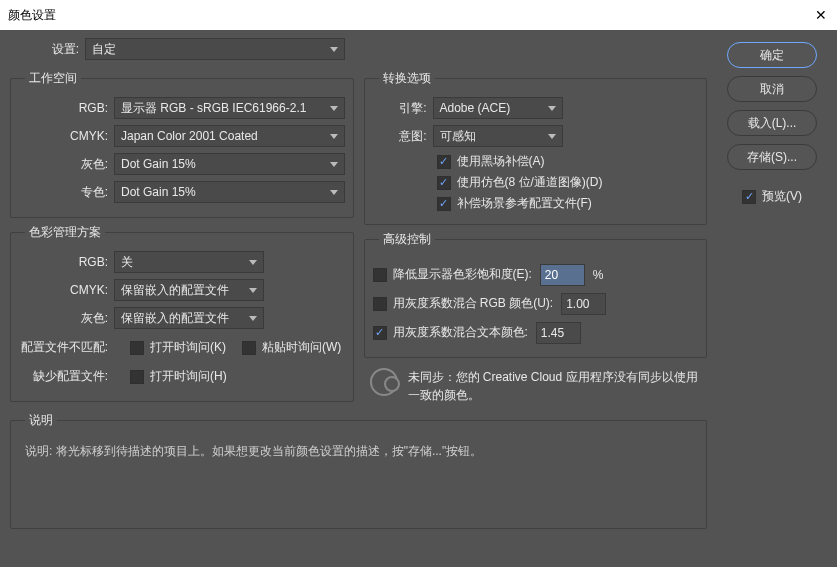  I want to click on pol-rgb-label: RGB:, so click(66, 262).